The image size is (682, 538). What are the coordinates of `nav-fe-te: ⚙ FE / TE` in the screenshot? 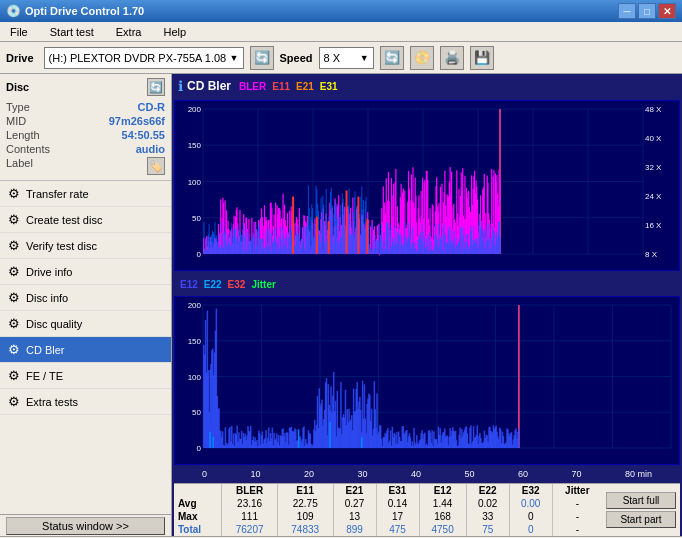 It's located at (86, 376).